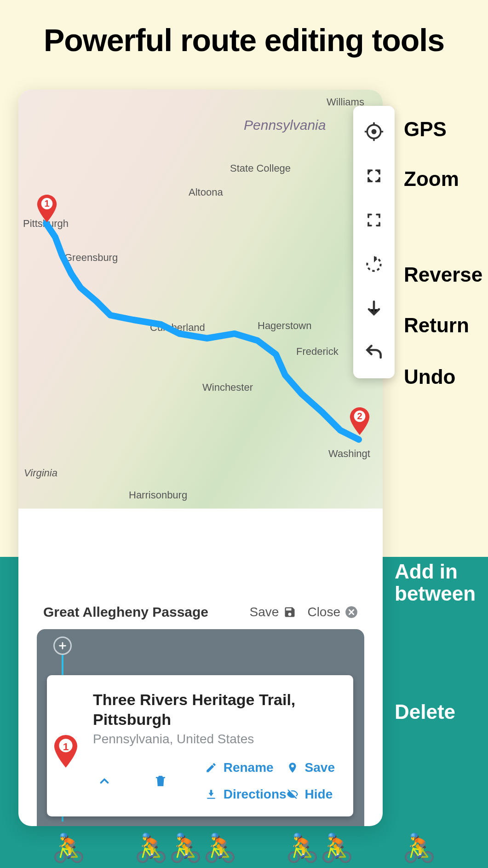 This screenshot has width=488, height=868. Describe the element at coordinates (63, 646) in the screenshot. I see `plus-icon` at that location.